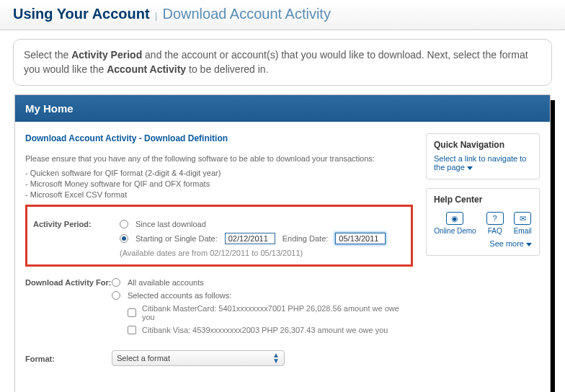  Describe the element at coordinates (219, 173) in the screenshot. I see `help-line-1: - Quicken software for QIF format (2-dig…` at that location.